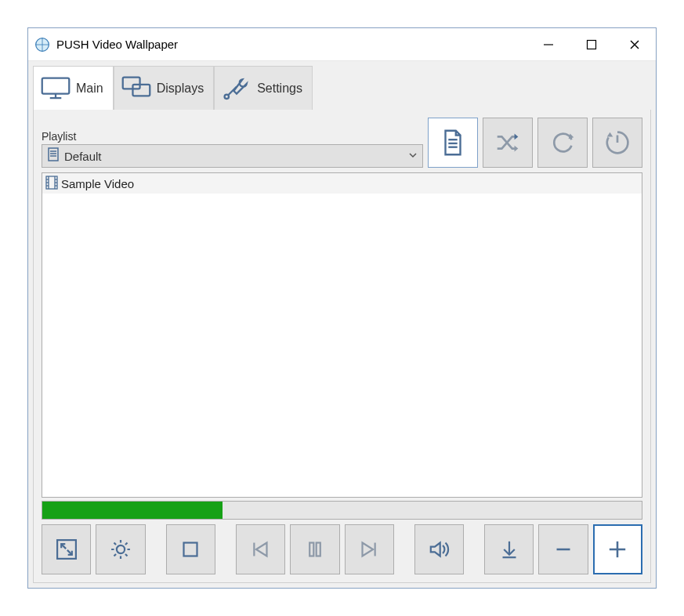  Describe the element at coordinates (53, 156) in the screenshot. I see `document-icon` at that location.